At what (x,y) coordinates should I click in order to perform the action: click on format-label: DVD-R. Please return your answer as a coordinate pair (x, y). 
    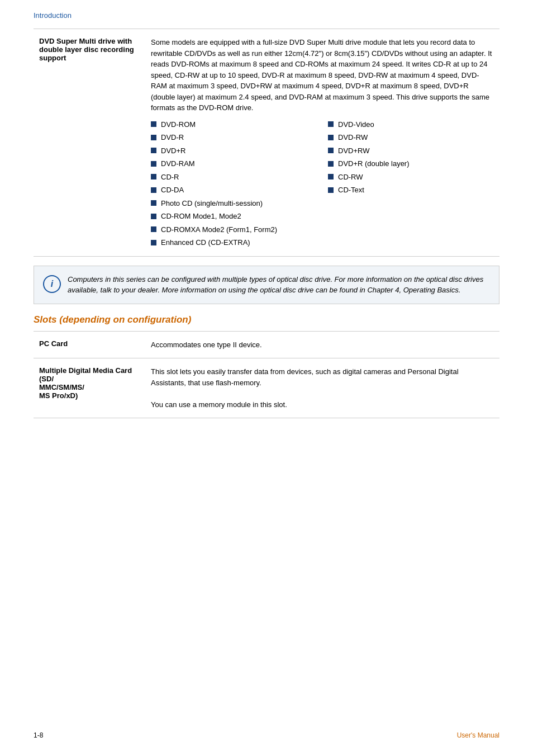
    Looking at the image, I should click on (172, 138).